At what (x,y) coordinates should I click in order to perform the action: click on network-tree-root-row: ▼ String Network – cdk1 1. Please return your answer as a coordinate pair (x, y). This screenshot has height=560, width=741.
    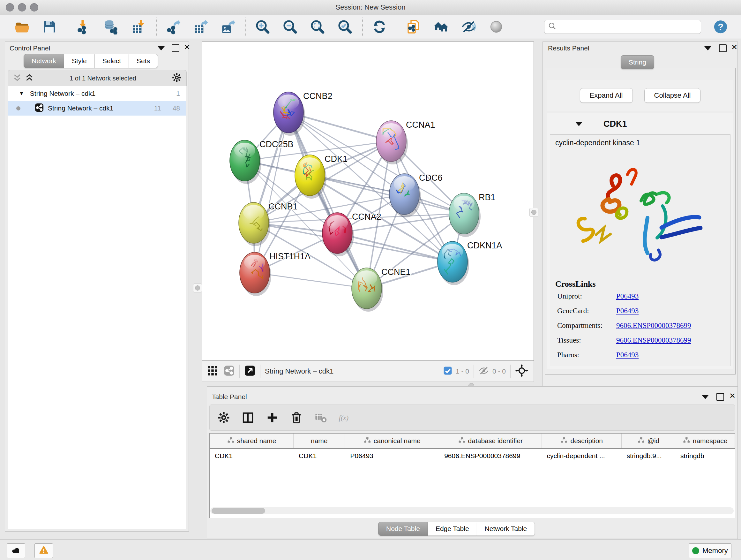
    Looking at the image, I should click on (97, 94).